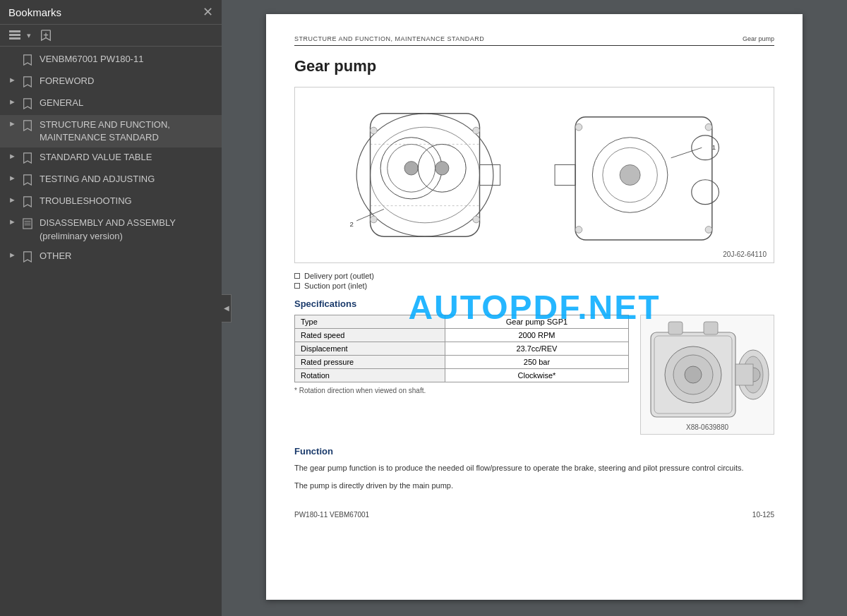  I want to click on bookmark-add-icon, so click(46, 35).